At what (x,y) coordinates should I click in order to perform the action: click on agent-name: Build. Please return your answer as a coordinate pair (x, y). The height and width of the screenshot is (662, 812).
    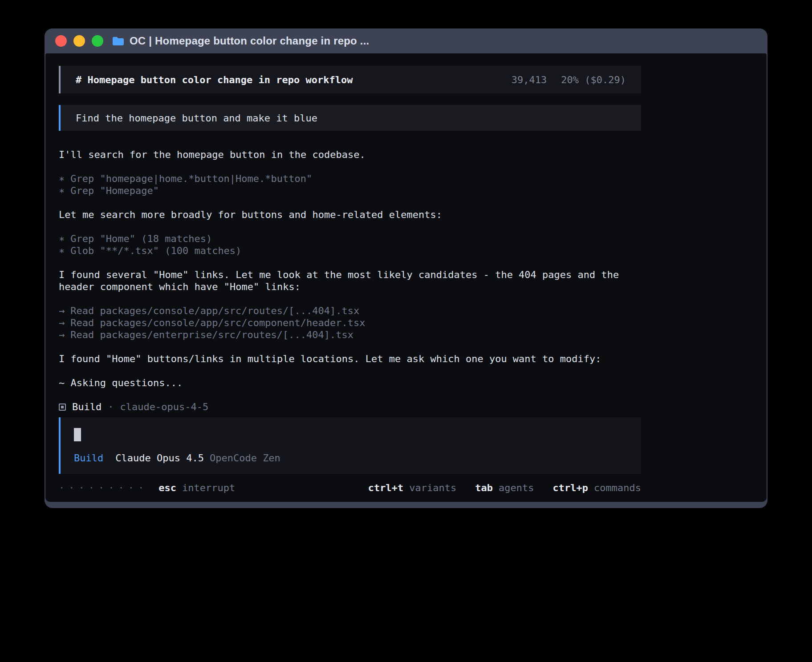
    Looking at the image, I should click on (87, 407).